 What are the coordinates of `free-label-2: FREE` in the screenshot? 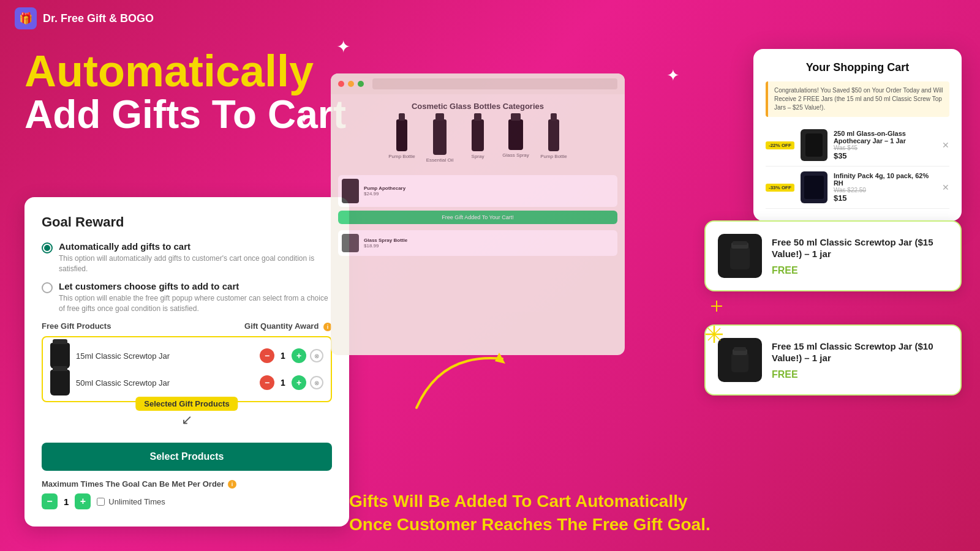 It's located at (860, 375).